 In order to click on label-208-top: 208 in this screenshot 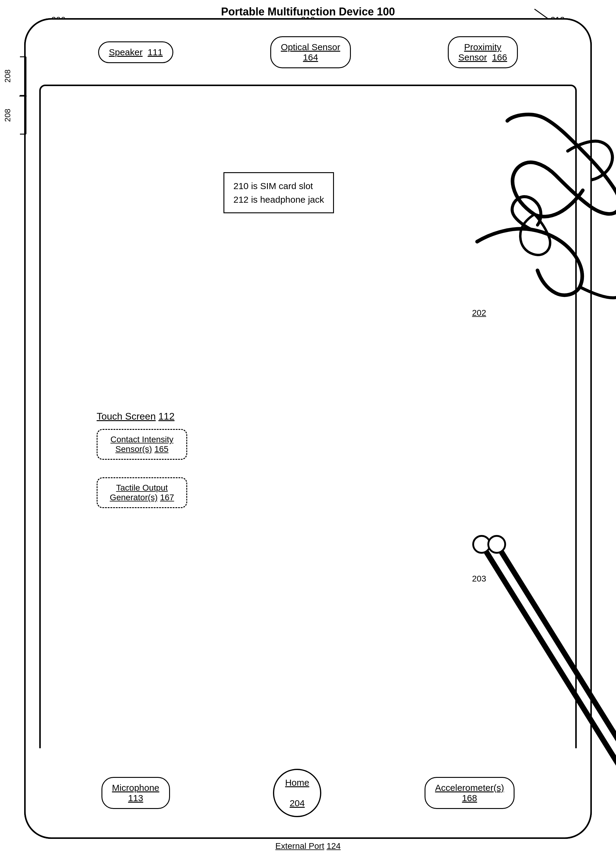, I will do `click(8, 76)`.